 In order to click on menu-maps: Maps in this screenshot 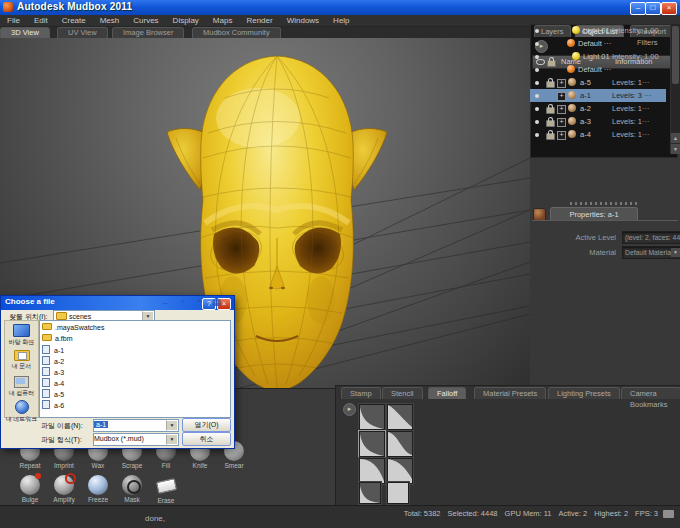, I will do `click(223, 20)`.